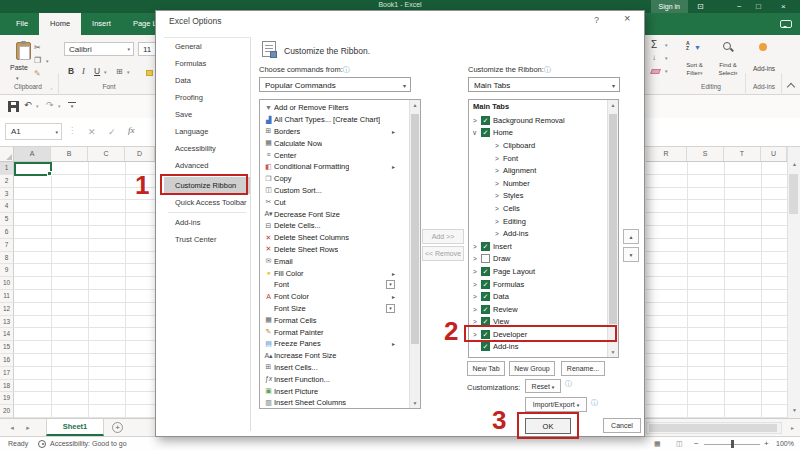 The height and width of the screenshot is (450, 800). Describe the element at coordinates (713, 428) in the screenshot. I see `horizontal-scroll-thumb` at that location.